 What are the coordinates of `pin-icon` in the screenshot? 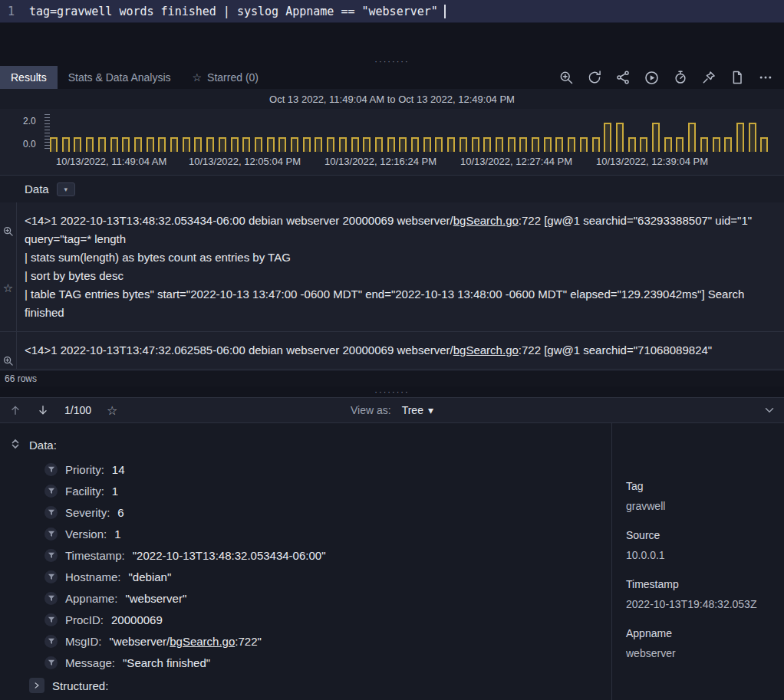 It's located at (709, 77).